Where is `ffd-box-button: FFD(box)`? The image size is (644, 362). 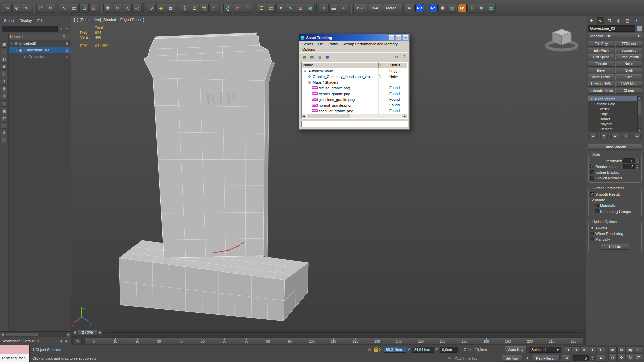 ffd-box-button: FFD(box) is located at coordinates (629, 44).